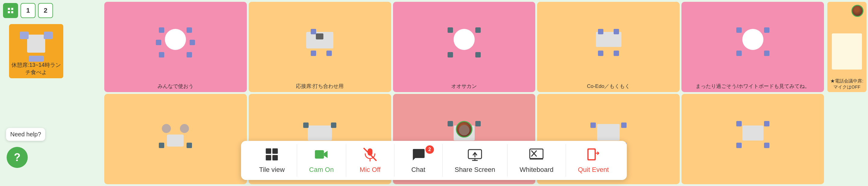 Image resolution: width=868 pixels, height=186 pixels. What do you see at coordinates (847, 93) in the screenshot?
I see `right-panel: ★電話会議中席:マイクはOFF` at bounding box center [847, 93].